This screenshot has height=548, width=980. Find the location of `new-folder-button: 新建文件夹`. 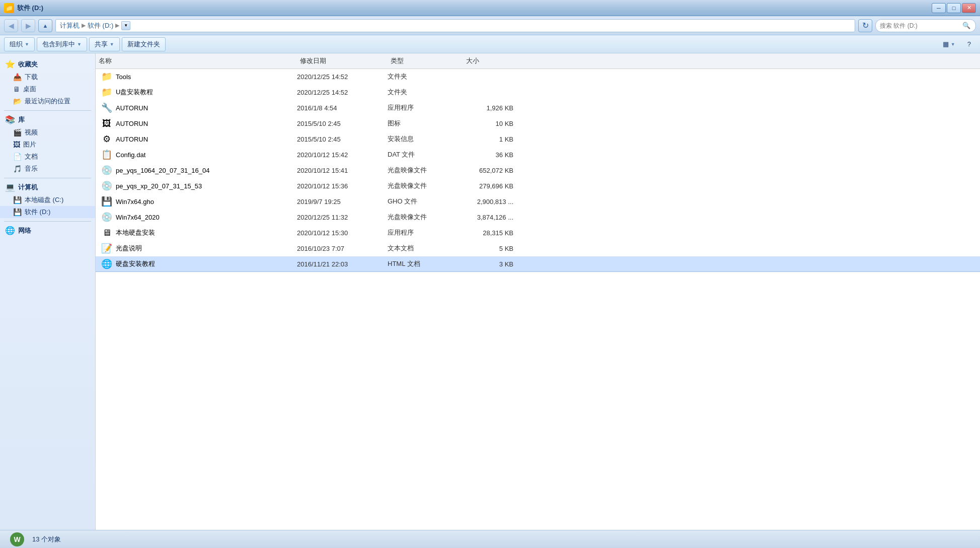

new-folder-button: 新建文件夹 is located at coordinates (144, 44).